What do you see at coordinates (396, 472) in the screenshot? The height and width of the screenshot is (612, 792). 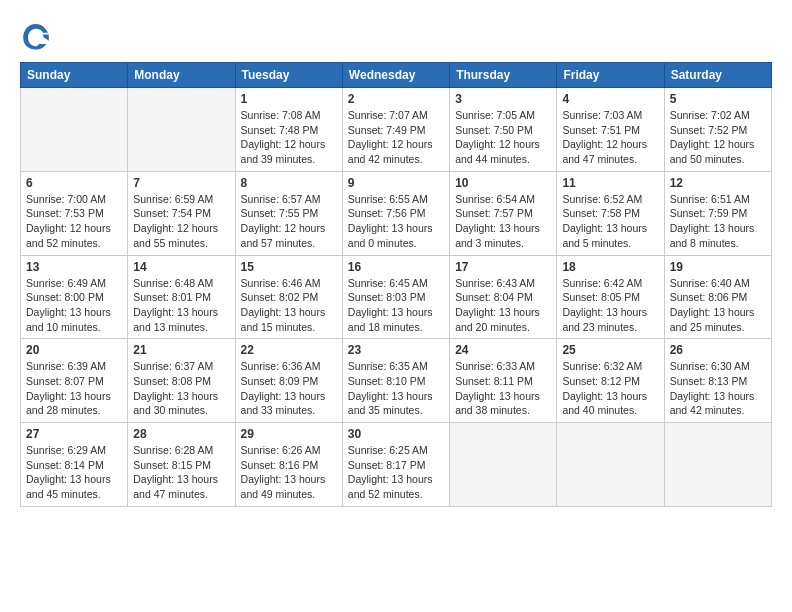 I see `day-info: Sunrise: 6:25 AM Sunset: 8:17 PM Dayligh…` at bounding box center [396, 472].